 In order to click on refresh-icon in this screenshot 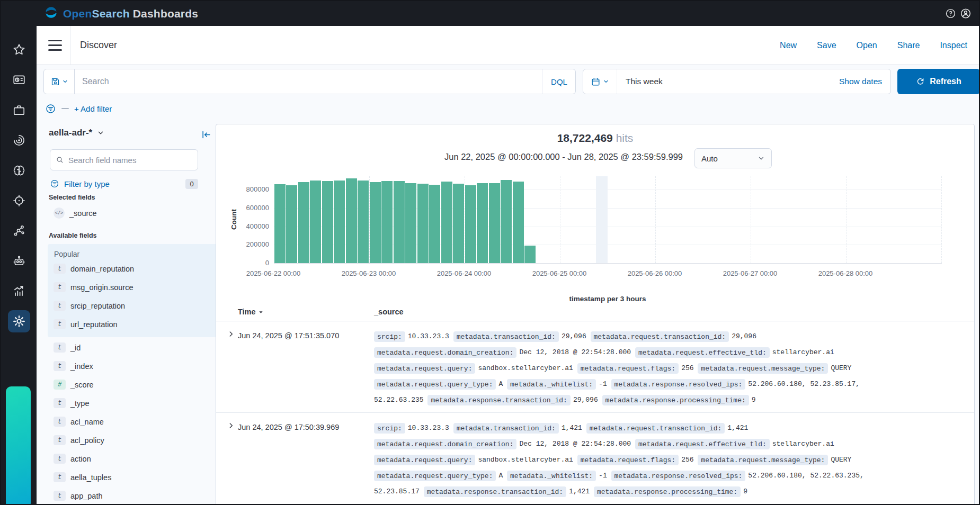, I will do `click(921, 82)`.